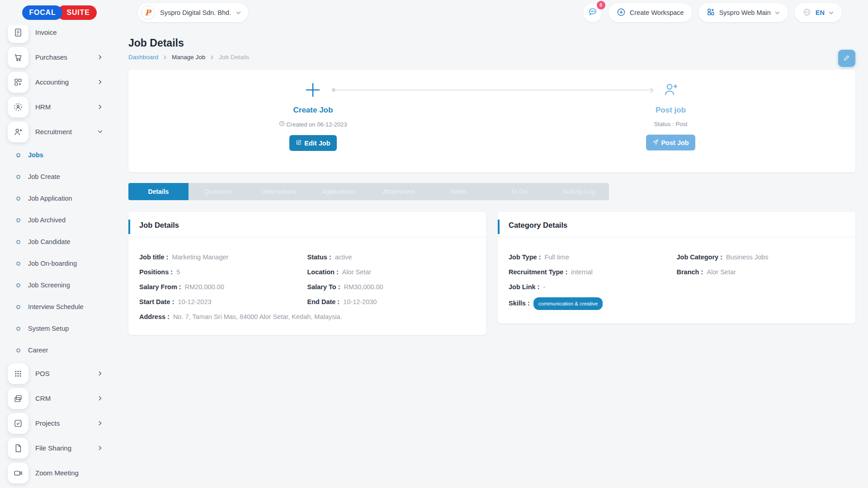 The height and width of the screenshot is (488, 868). Describe the element at coordinates (524, 287) in the screenshot. I see `field-label: Job Link :` at that location.